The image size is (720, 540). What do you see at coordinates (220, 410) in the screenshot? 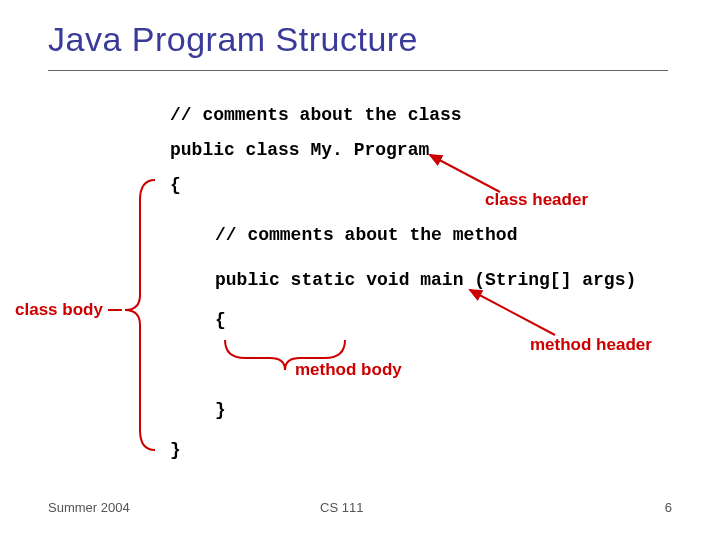
I see `code-line-7: }` at bounding box center [220, 410].